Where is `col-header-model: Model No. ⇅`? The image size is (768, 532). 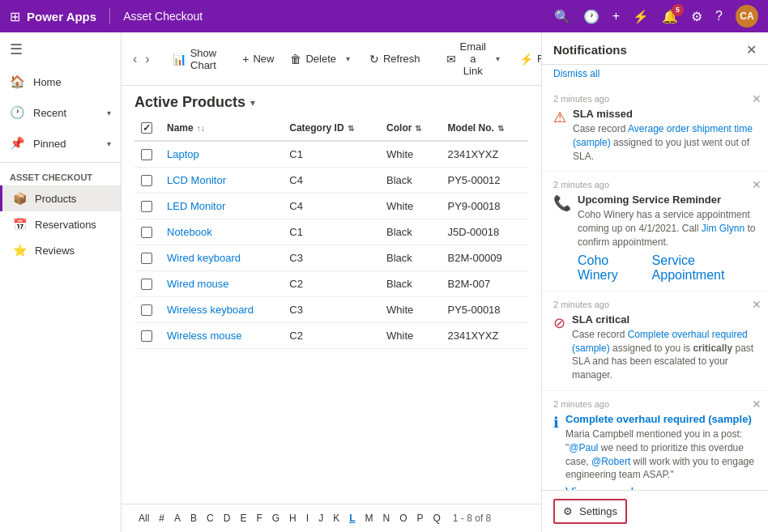 col-header-model: Model No. ⇅ is located at coordinates (484, 128).